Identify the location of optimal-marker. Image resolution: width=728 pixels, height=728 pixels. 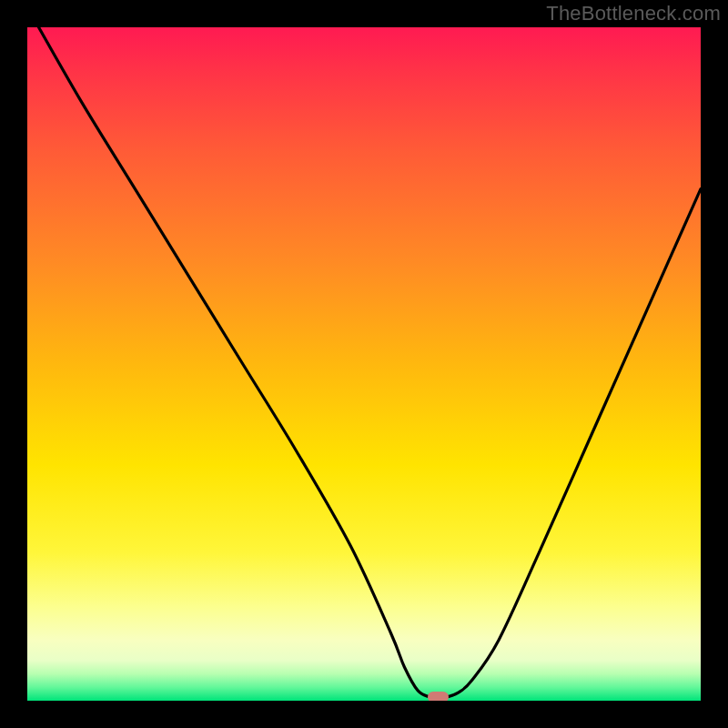
(439, 696).